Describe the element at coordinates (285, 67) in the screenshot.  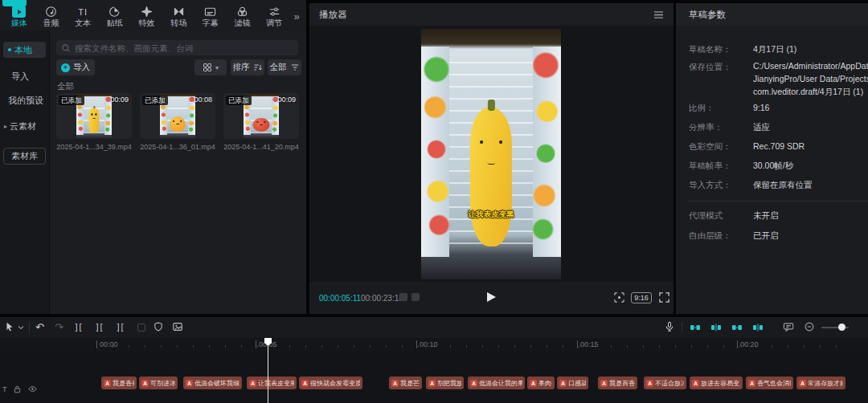
I see `filter-button: 全部` at that location.